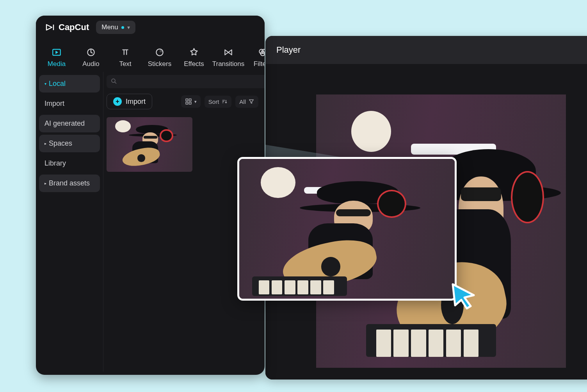 This screenshot has height=392, width=587. Describe the element at coordinates (160, 57) in the screenshot. I see `tab-stickers: Stickers` at that location.